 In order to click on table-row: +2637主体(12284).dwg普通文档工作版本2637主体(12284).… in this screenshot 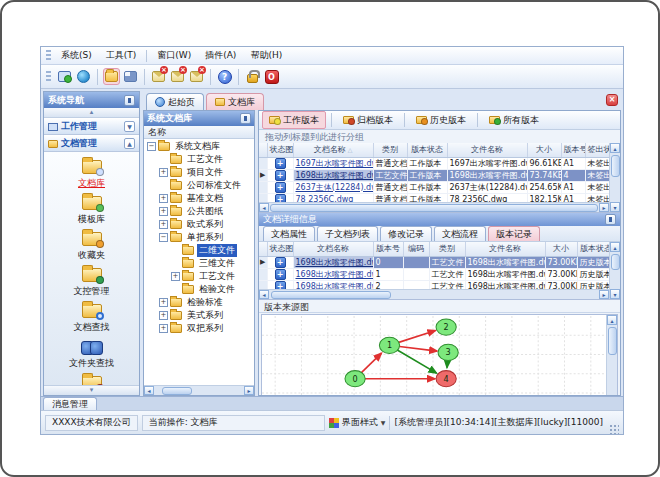, I will do `click(434, 187)`.